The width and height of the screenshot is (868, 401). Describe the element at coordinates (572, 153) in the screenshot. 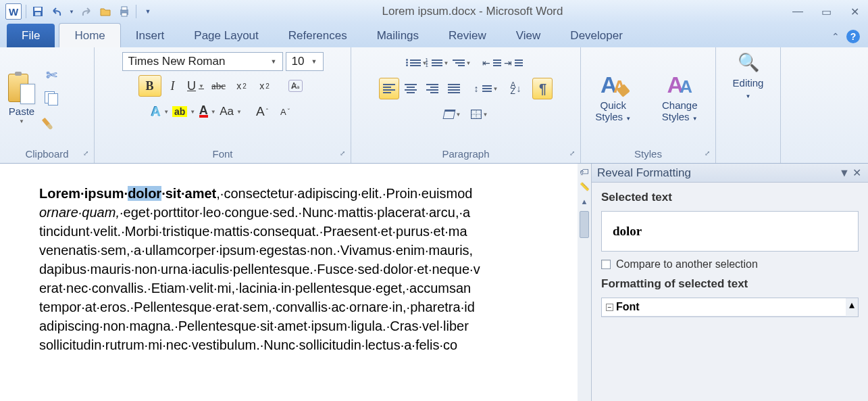

I see `paragraph-launcher: ⤢` at that location.